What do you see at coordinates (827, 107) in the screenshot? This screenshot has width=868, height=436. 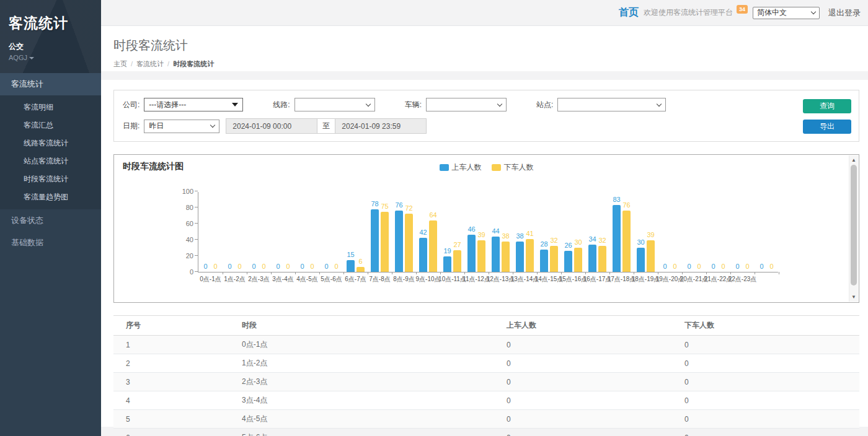 I see `query-button: 查询` at bounding box center [827, 107].